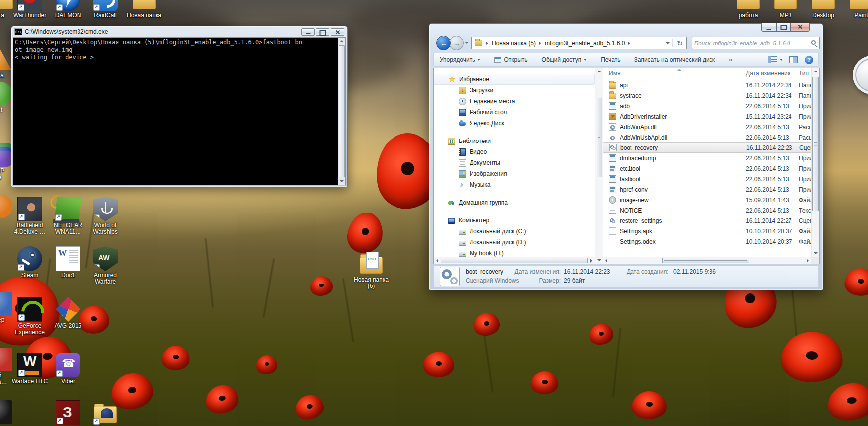 This screenshot has height=426, width=868. What do you see at coordinates (179, 32) in the screenshot?
I see `cmd-titlebar: C:\Windows\system32\cmd.exe` at bounding box center [179, 32].